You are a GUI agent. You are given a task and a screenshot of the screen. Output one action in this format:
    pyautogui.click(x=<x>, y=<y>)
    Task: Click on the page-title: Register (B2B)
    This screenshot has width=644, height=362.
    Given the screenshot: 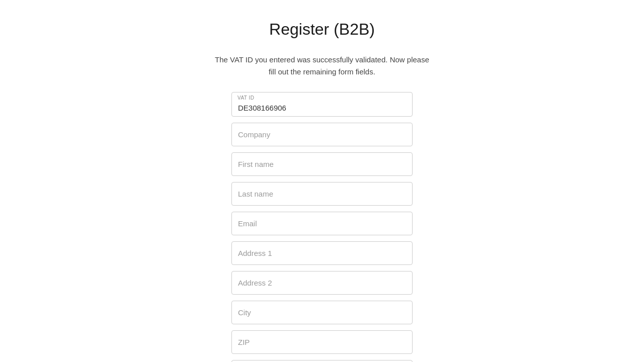 What is the action you would take?
    pyautogui.click(x=322, y=29)
    